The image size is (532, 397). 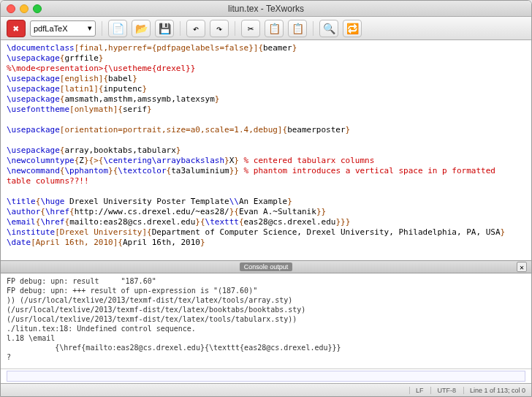 What do you see at coordinates (297, 29) in the screenshot?
I see `paste-button: 📋` at bounding box center [297, 29].